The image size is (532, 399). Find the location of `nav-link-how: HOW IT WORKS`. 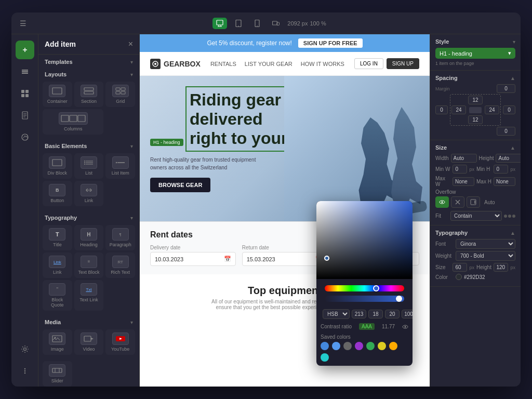

nav-link-how: HOW IT WORKS is located at coordinates (323, 64).